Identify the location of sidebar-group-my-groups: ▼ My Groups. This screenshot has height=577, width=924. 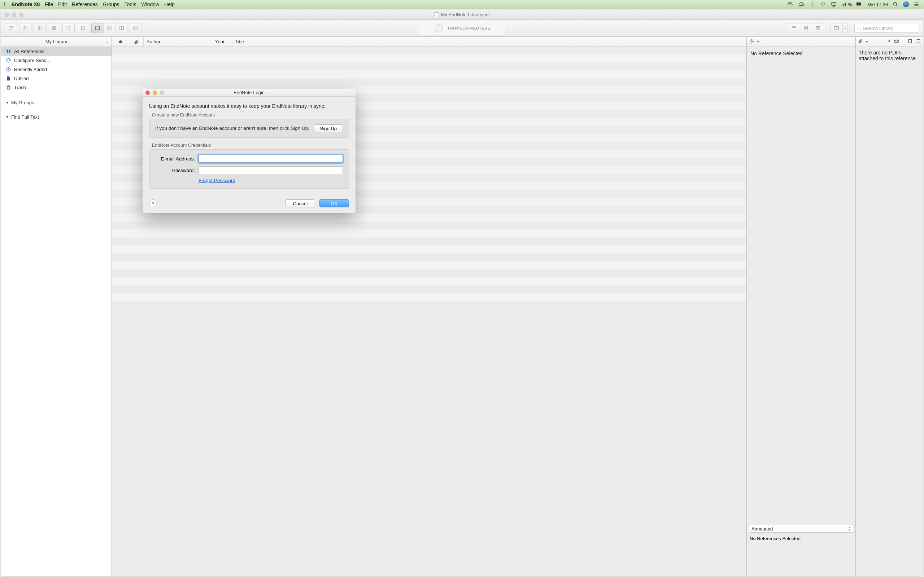
(57, 102).